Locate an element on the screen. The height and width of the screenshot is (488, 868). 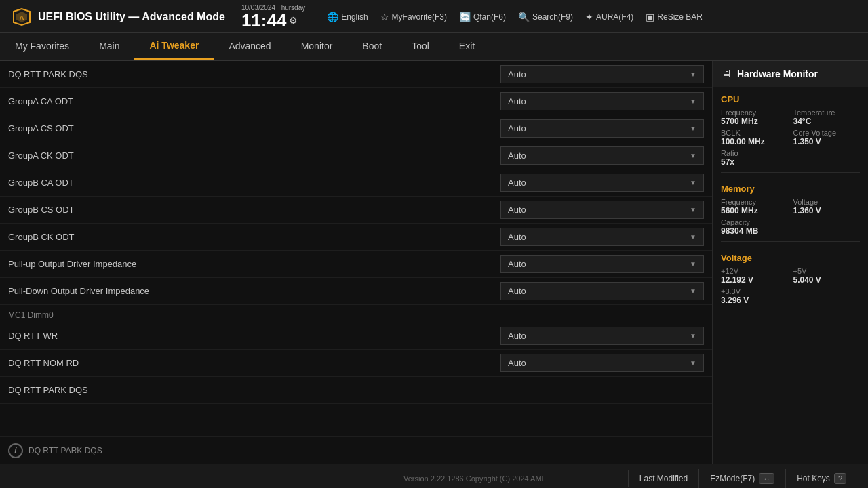
hw-section-voltage: Voltage is located at coordinates (791, 256).